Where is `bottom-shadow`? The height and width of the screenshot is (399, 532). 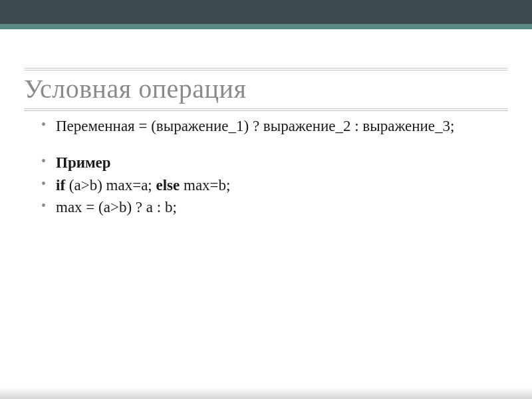 bottom-shadow is located at coordinates (266, 393).